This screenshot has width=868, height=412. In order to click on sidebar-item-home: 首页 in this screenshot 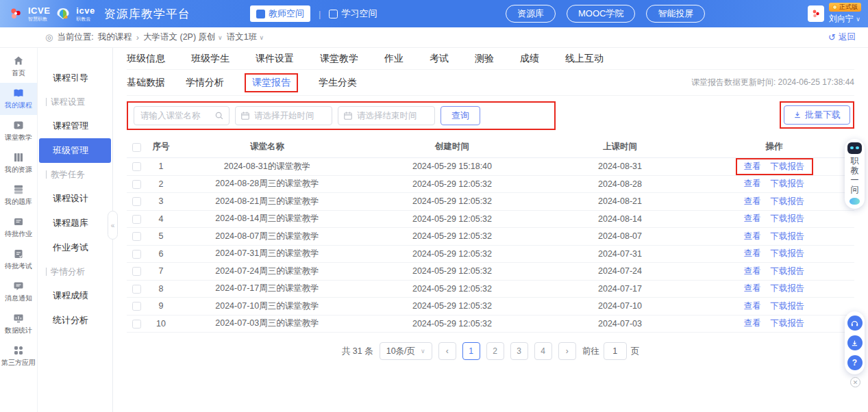, I will do `click(18, 67)`.